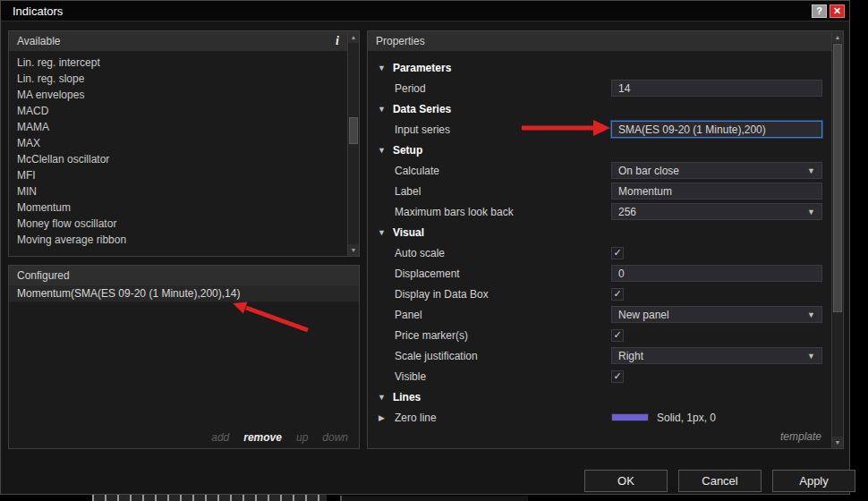 Image resolution: width=868 pixels, height=501 pixels. Describe the element at coordinates (717, 211) in the screenshot. I see `maximum-bars-look-back-select: 256▼` at that location.